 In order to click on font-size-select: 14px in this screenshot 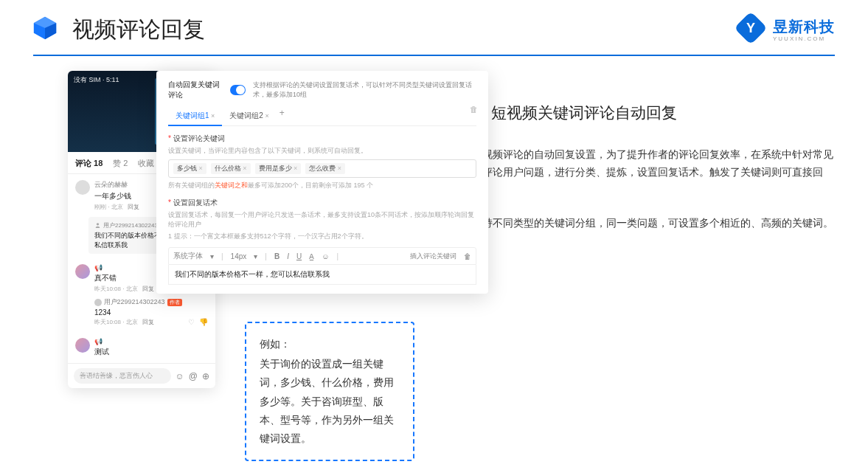, I will do `click(239, 257)`.